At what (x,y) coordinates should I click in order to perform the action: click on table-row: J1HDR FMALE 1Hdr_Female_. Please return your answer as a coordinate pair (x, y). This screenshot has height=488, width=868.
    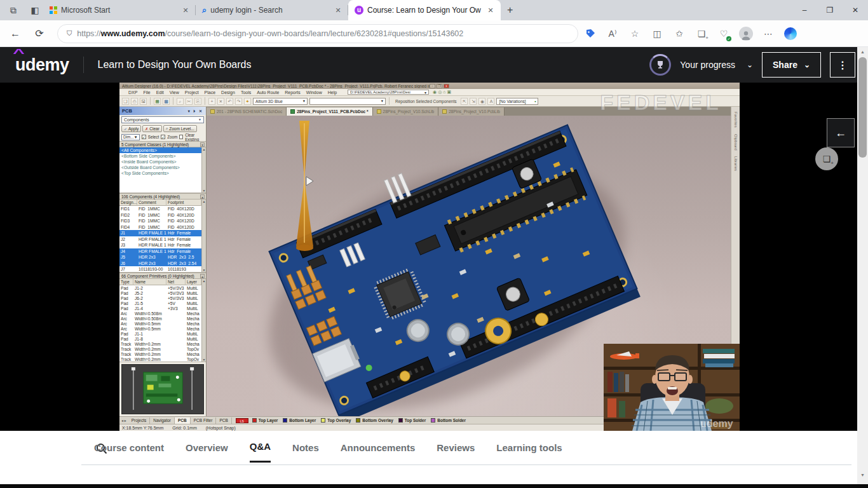
    Looking at the image, I should click on (163, 233).